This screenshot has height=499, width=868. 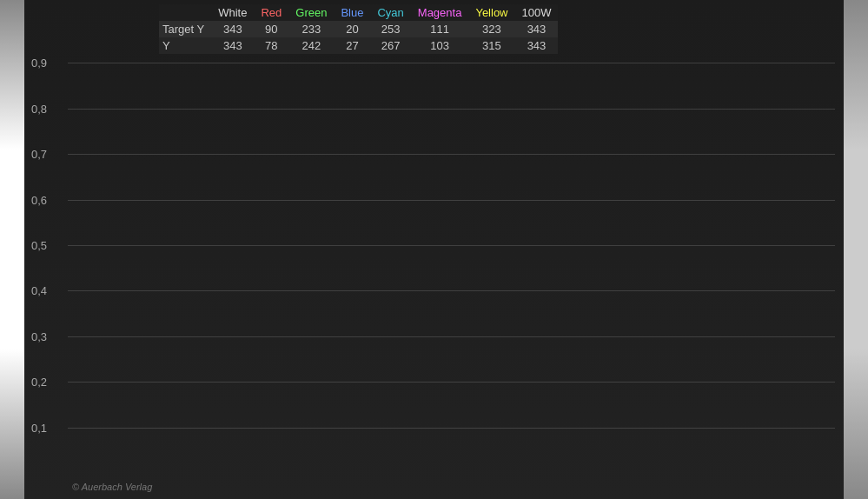 What do you see at coordinates (39, 108) in the screenshot?
I see `y-axis-label: 0,8` at bounding box center [39, 108].